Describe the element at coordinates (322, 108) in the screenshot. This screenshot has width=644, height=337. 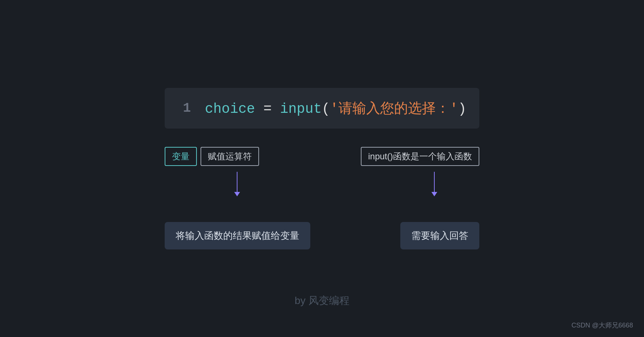
I see `code-block: 1 choice = input('请输入您的选择：')` at that location.